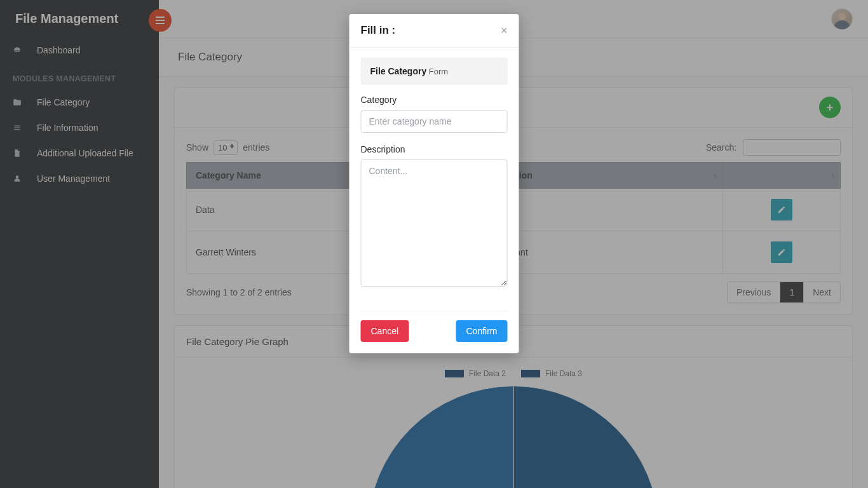 The width and height of the screenshot is (868, 488). Describe the element at coordinates (505, 30) in the screenshot. I see `close-icon: ×` at that location.